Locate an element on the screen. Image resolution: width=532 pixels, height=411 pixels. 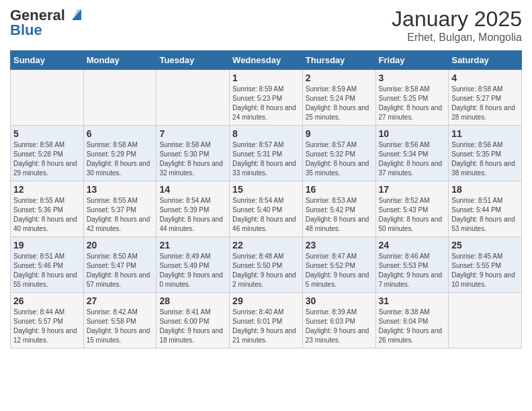
cell-content: Sunrise: 8:58 AM Sunset: 5:30 PM Dayligh… is located at coordinates (193, 159).